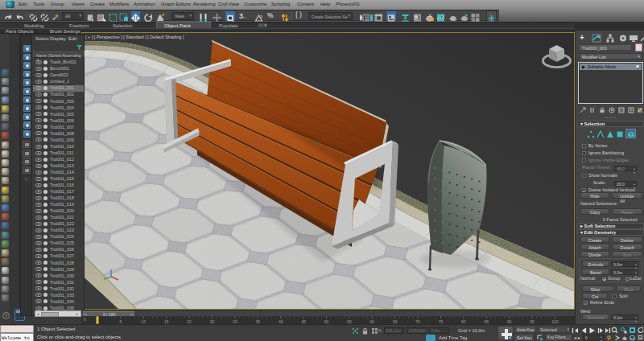 This screenshot has width=644, height=341. What do you see at coordinates (144, 322) in the screenshot?
I see `svg-text: 10` at bounding box center [144, 322].